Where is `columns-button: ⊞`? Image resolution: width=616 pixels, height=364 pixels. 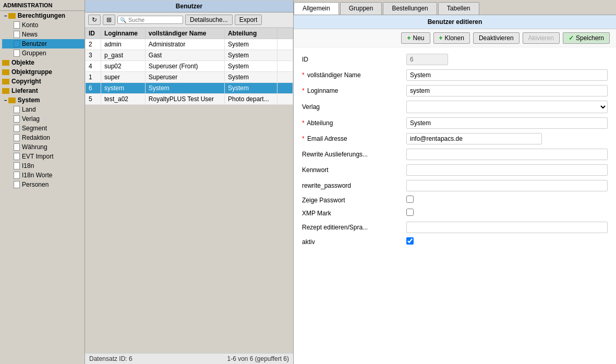 columns-button: ⊞ is located at coordinates (109, 20).